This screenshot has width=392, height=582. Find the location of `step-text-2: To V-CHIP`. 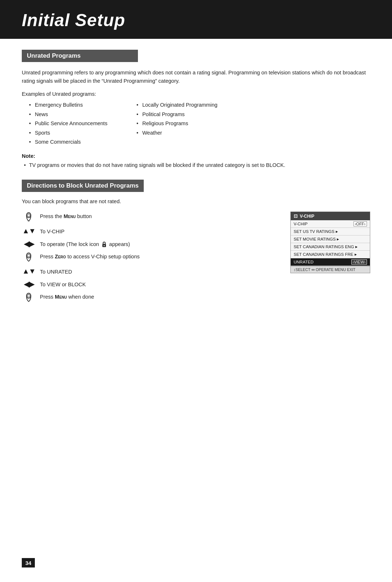

step-text-2: To V-CHIP is located at coordinates (52, 231).